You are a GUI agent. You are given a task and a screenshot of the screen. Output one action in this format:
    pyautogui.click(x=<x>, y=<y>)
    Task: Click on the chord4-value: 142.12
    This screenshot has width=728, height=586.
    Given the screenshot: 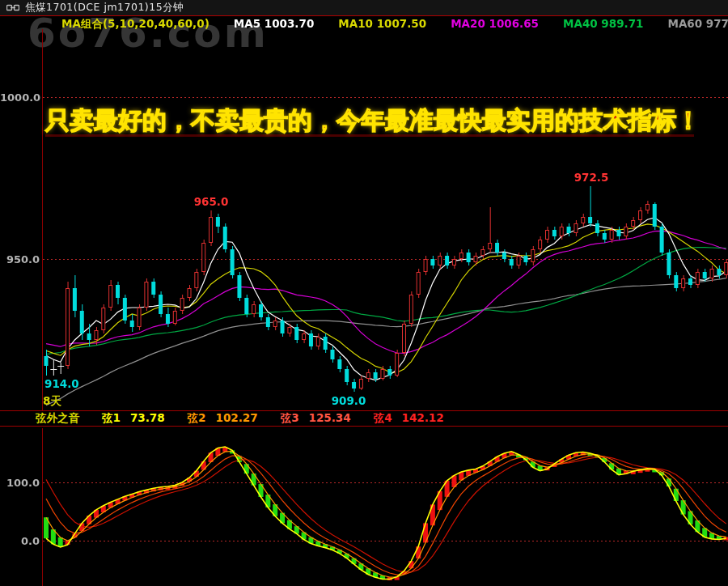 What is the action you would take?
    pyautogui.click(x=423, y=418)
    